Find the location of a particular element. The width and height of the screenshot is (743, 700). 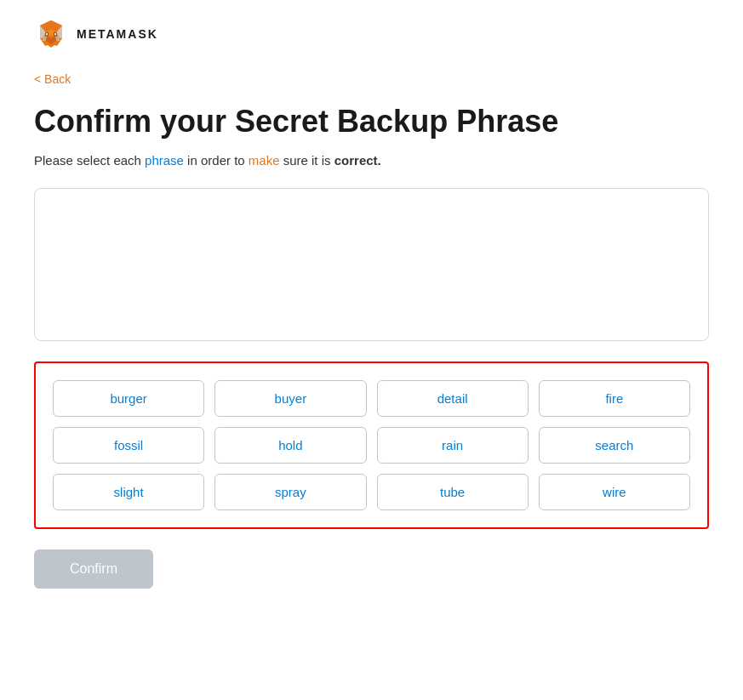

word-button: fossil is located at coordinates (129, 446).